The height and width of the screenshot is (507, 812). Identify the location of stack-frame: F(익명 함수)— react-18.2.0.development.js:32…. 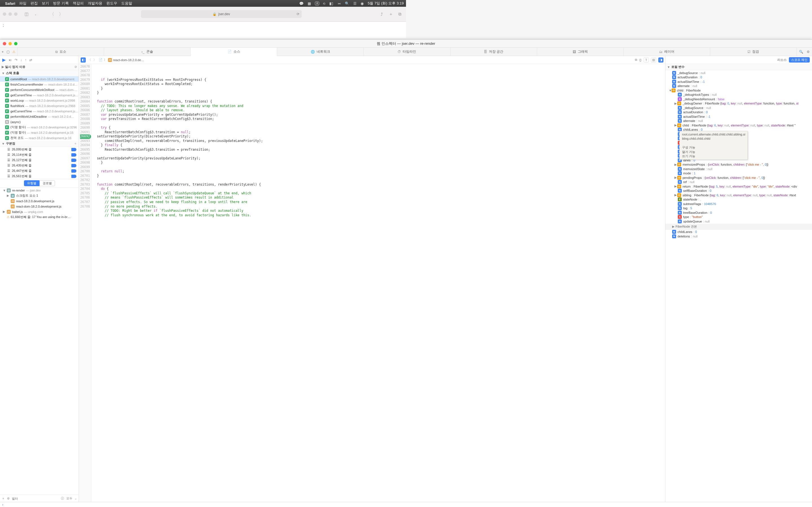
(39, 127).